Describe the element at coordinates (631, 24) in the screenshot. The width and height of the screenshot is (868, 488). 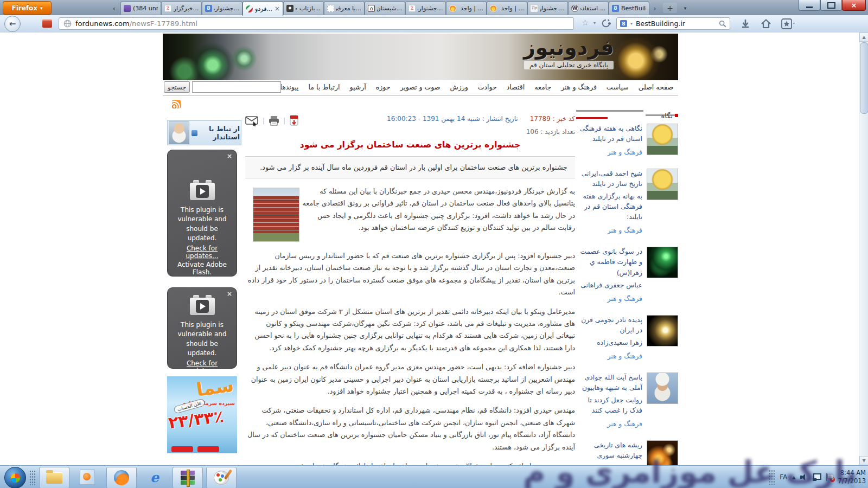
I see `search-engine-dropdown-icon` at that location.